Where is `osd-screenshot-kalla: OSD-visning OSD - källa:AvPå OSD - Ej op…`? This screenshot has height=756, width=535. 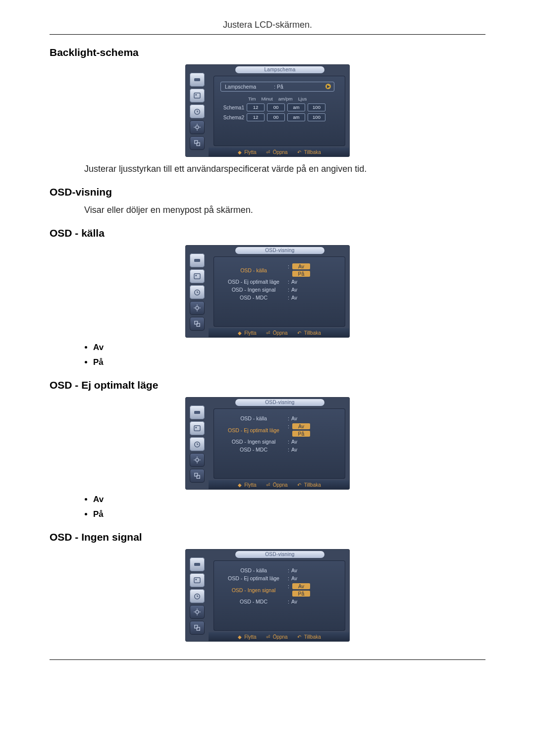
osd-screenshot-kalla: OSD-visning OSD - källa:AvPå OSD - Ej op… is located at coordinates (268, 291).